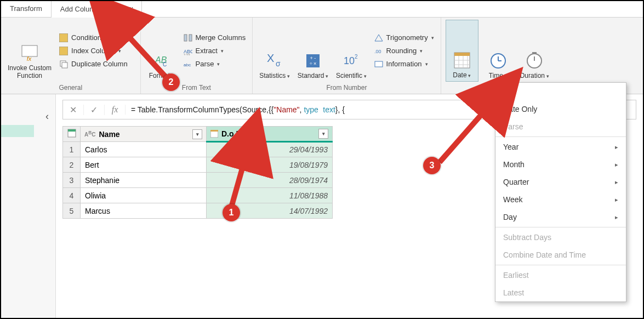 The width and height of the screenshot is (644, 319). I want to click on date-type-icon, so click(214, 134).